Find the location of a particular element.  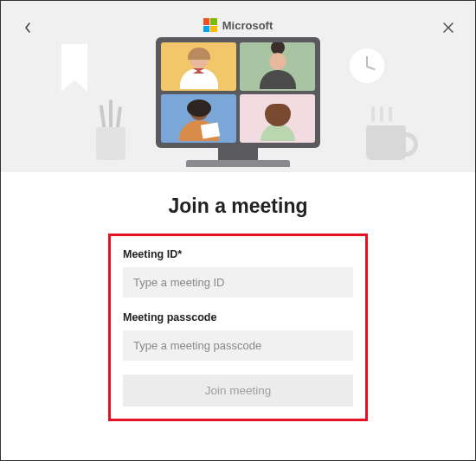

meeting-illustration is located at coordinates (238, 102).